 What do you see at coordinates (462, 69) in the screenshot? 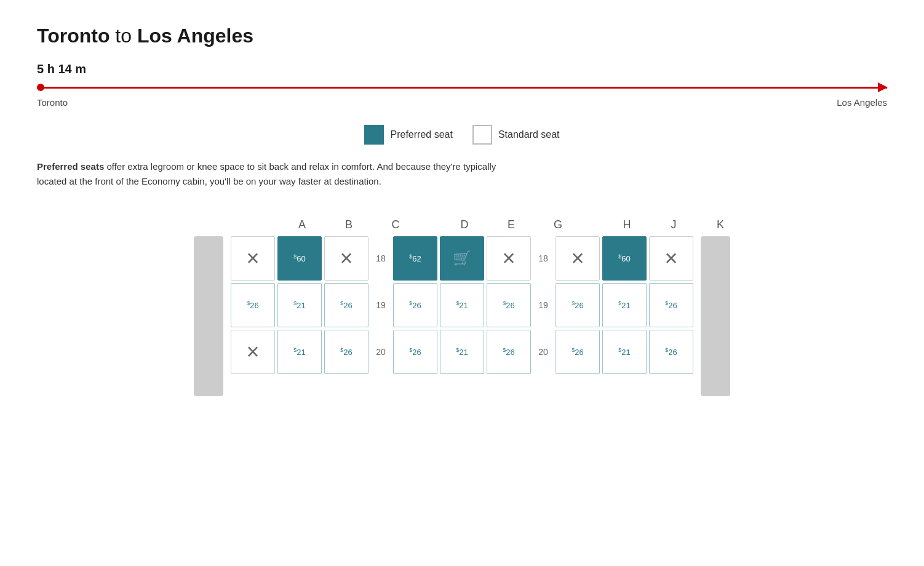
I see `flight-duration: 5 h 14 m` at bounding box center [462, 69].